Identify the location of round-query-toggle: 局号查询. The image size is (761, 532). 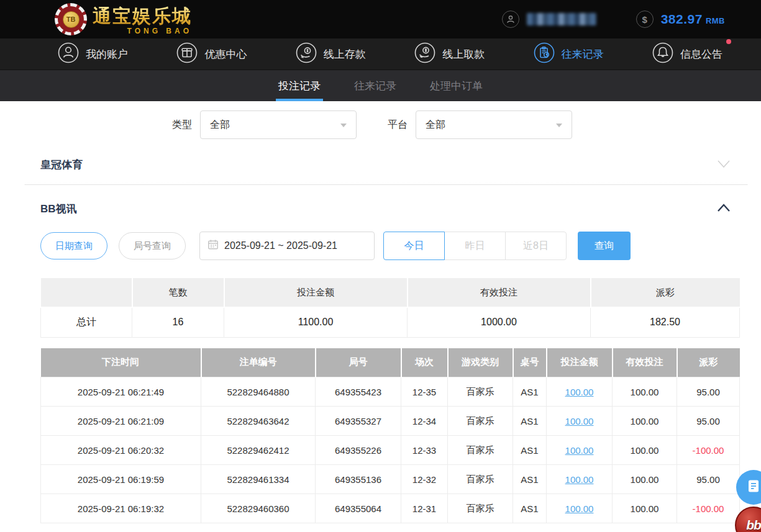
(152, 246).